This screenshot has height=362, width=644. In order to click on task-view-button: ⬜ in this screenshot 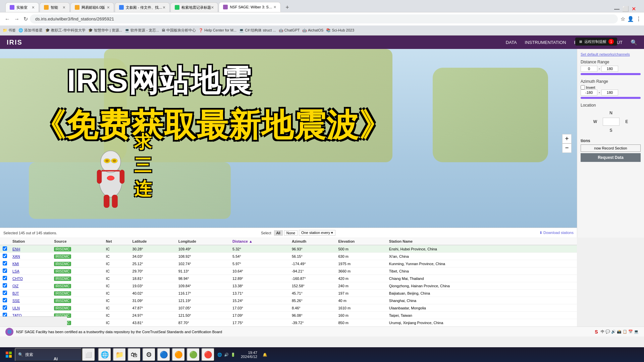, I will do `click(89, 355)`.